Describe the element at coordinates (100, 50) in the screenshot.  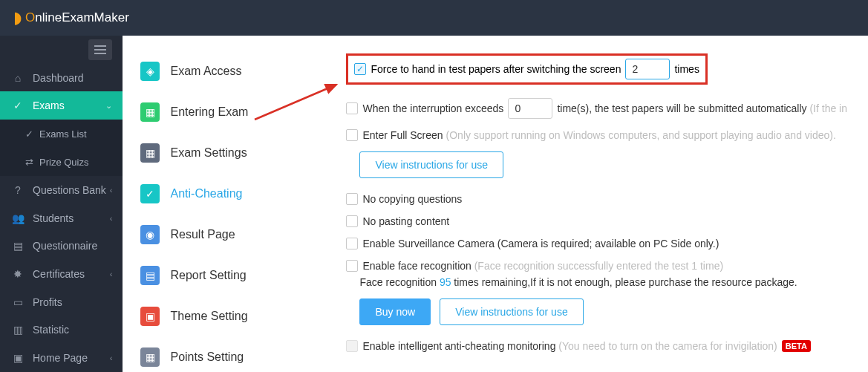
I see `sidebar-toggle` at that location.